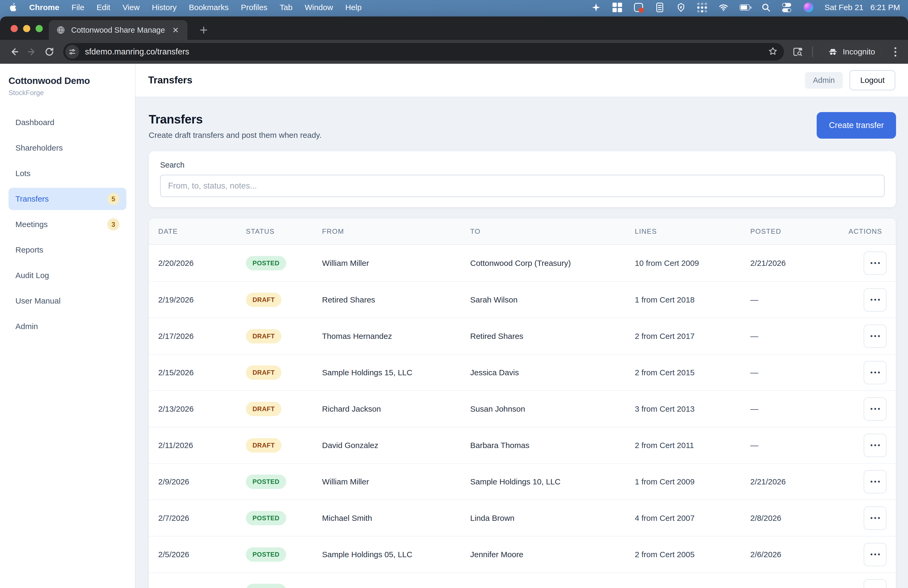 This screenshot has width=908, height=588. I want to click on transfer-lines: 10 from Cert 2009, so click(693, 263).